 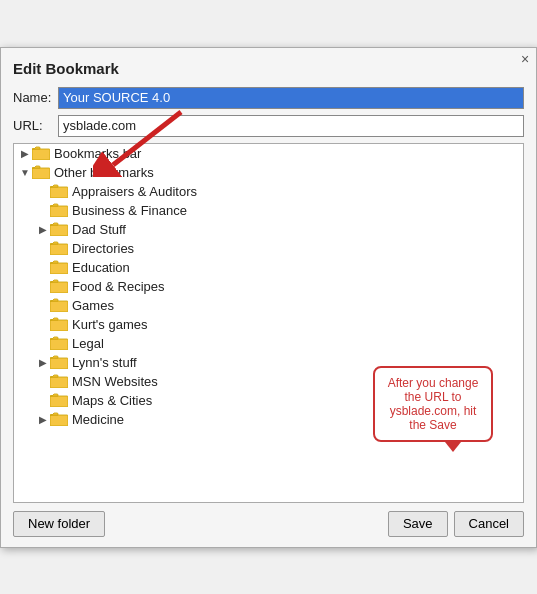 What do you see at coordinates (268, 268) in the screenshot?
I see `tree-item-education: Education` at bounding box center [268, 268].